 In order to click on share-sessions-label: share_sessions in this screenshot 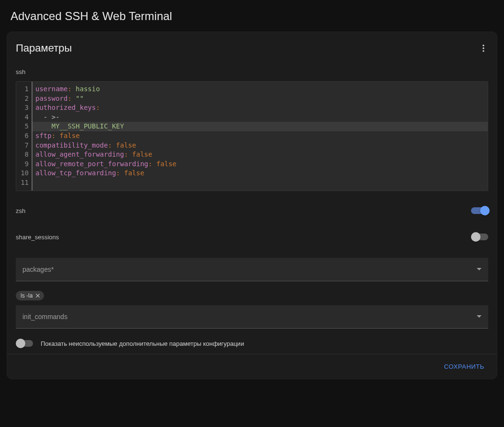, I will do `click(37, 237)`.